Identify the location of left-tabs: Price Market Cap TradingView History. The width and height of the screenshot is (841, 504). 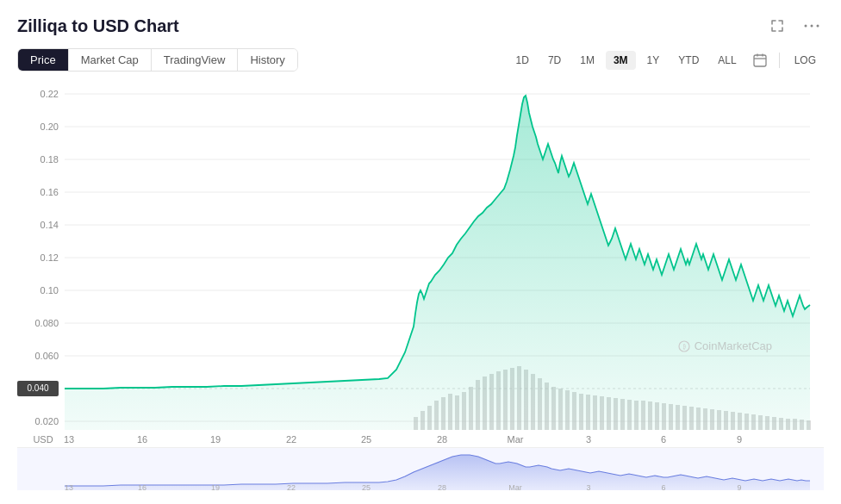
(158, 60).